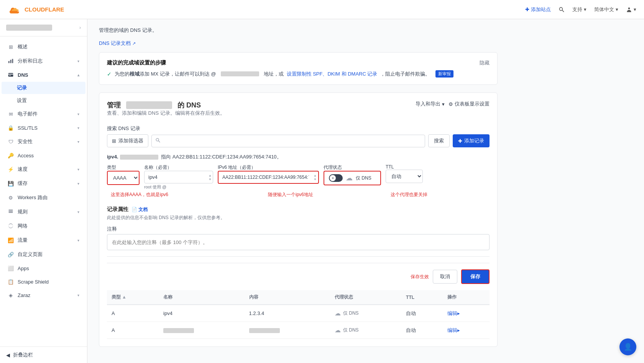 The width and height of the screenshot is (644, 363). I want to click on col-name: 名称, so click(202, 297).